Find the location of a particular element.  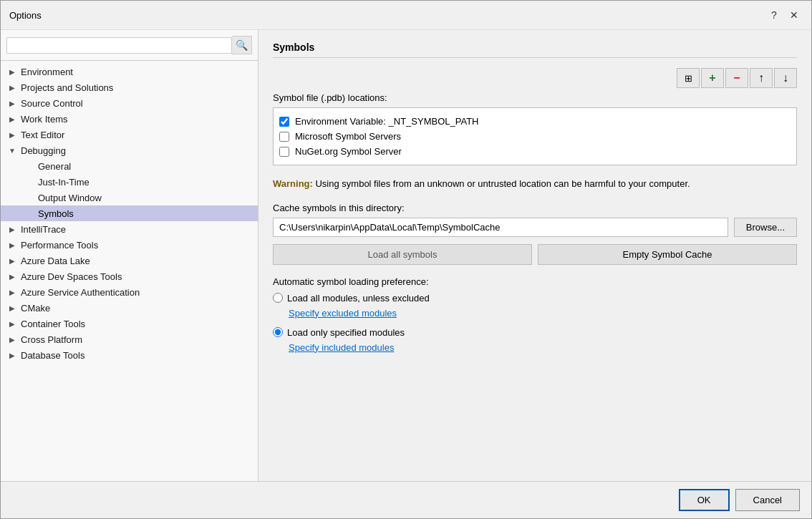

search-icon: 🔍 is located at coordinates (242, 45).